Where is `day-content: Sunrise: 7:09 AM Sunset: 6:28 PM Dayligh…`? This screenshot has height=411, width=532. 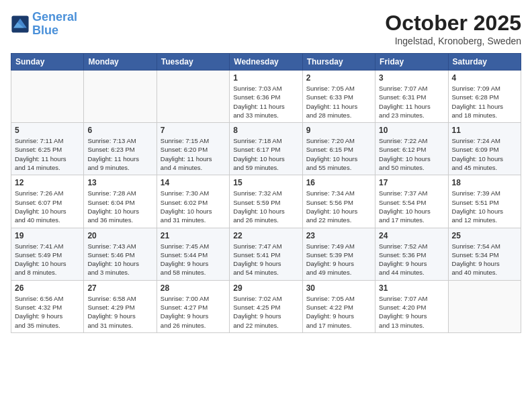 day-content: Sunrise: 7:09 AM Sunset: 6:28 PM Dayligh… is located at coordinates (485, 102).